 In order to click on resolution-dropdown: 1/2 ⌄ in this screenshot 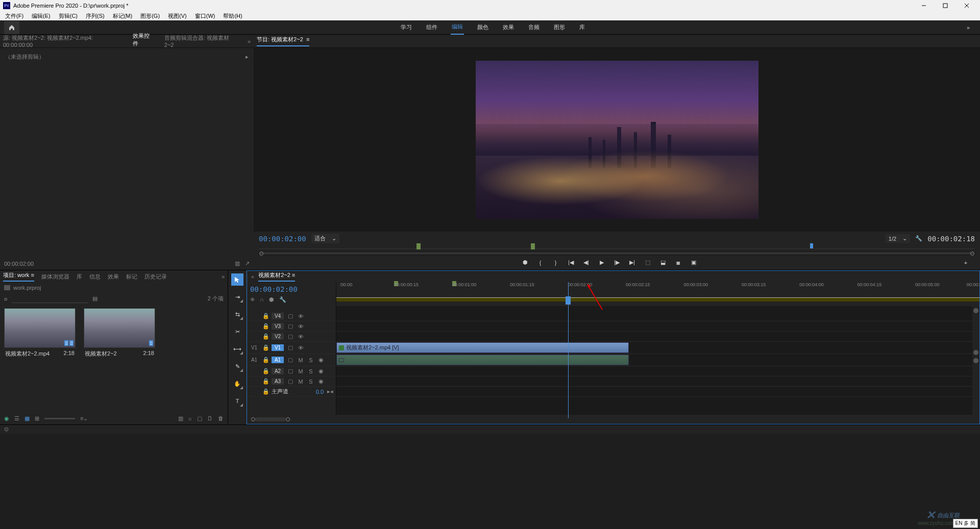, I will do `click(898, 239)`.